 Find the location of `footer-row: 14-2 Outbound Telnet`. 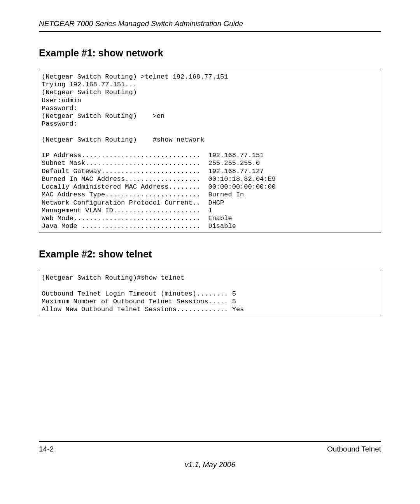

footer-row: 14-2 Outbound Telnet is located at coordinates (210, 449).